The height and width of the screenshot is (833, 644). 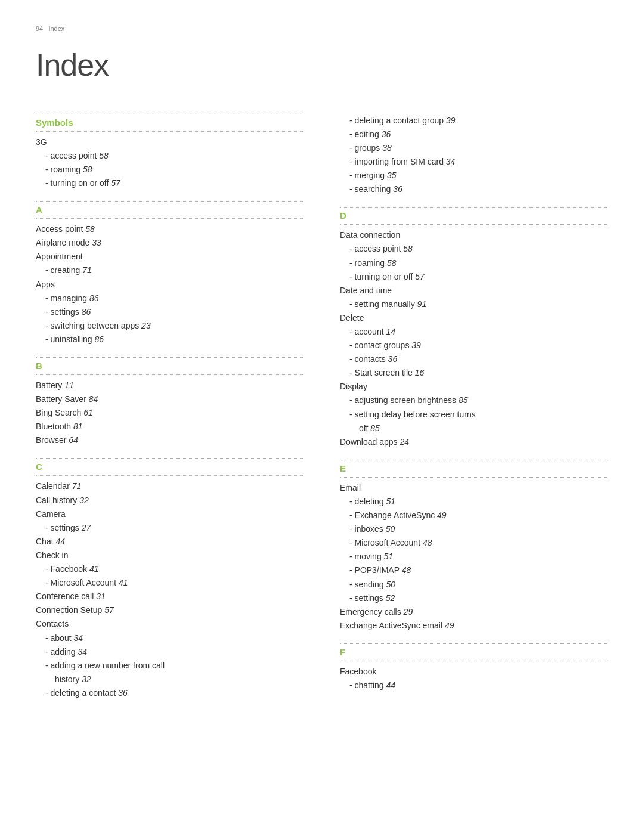 I want to click on list-item: - roaming 58, so click(x=170, y=169).